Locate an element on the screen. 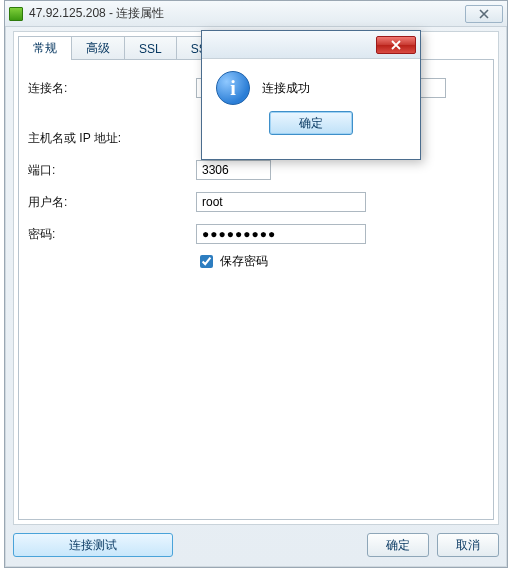 This screenshot has width=512, height=570. message-box-close-button is located at coordinates (396, 45).